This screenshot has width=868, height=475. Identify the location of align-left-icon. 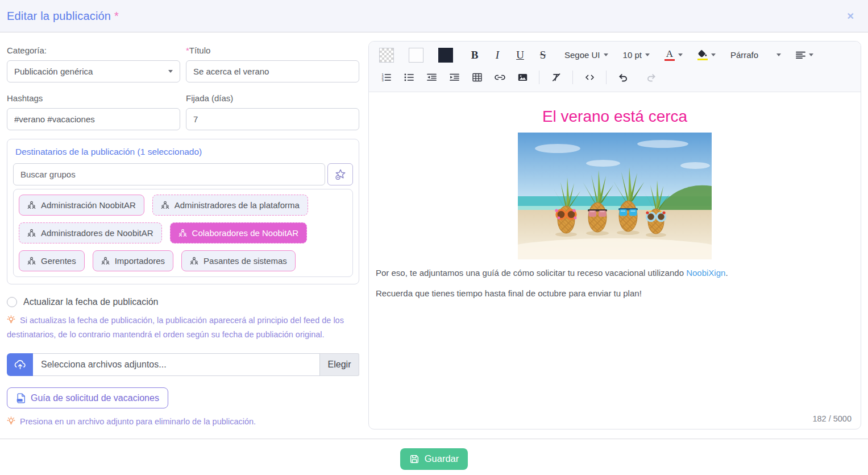
(800, 55).